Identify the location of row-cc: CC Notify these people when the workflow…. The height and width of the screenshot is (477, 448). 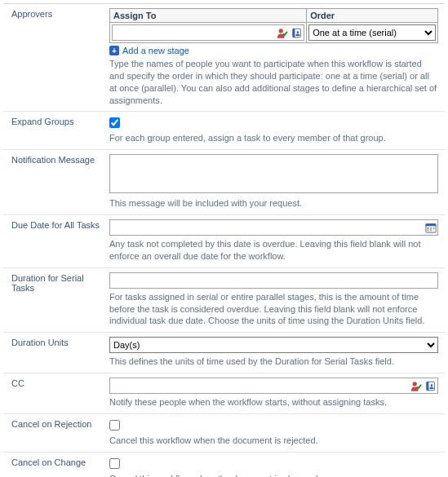
(224, 394).